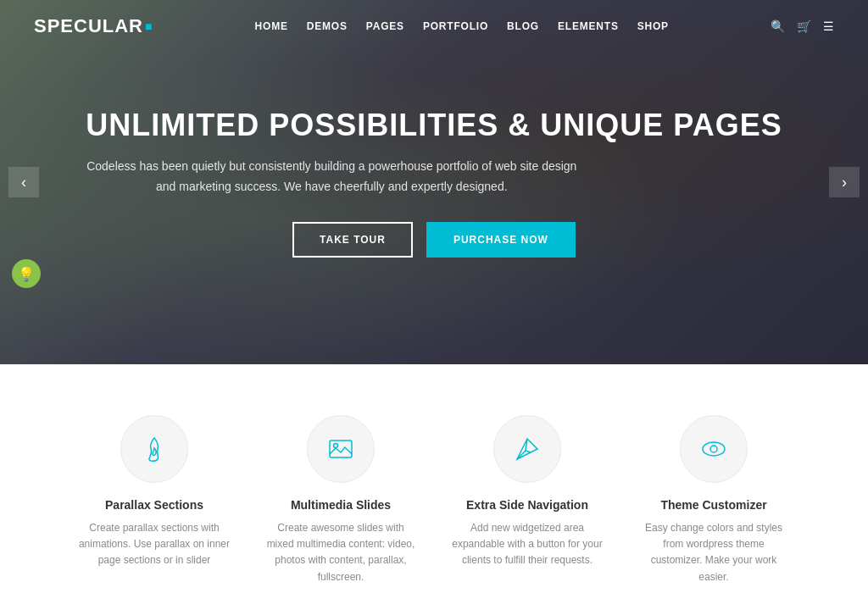 The image size is (868, 593). I want to click on image-icon, so click(341, 449).